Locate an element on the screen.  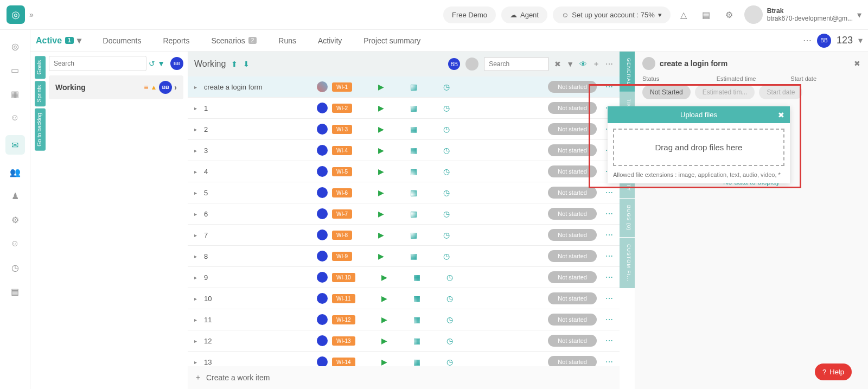
work-item-row: ▸4WI-5▶▦◷Not started⋯ is located at coordinates (404, 171).